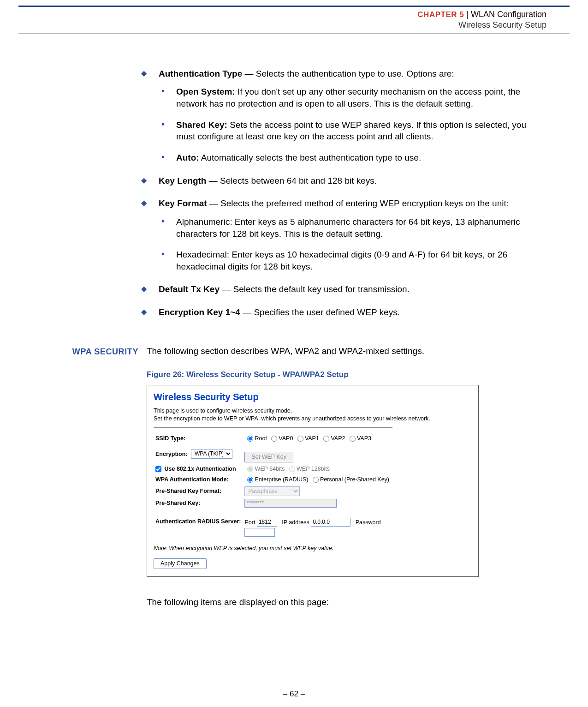 The height and width of the screenshot is (707, 588). What do you see at coordinates (200, 469) in the screenshot?
I see `label-8021x-text: Use 802.1x Authentication` at bounding box center [200, 469].